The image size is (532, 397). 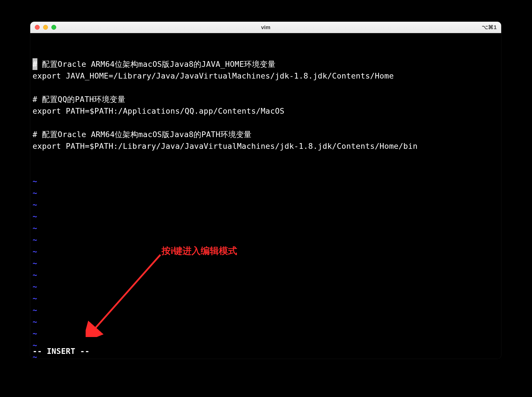 I want to click on editor-line: # 配置Oracle ARM64位架构macOS版Java8的JAVA_HOME…, so click(x=266, y=64).